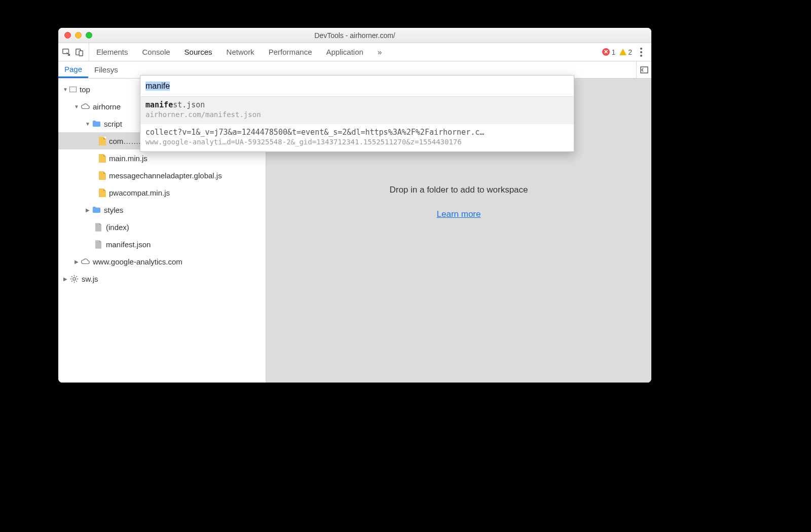 Image resolution: width=811 pixels, height=532 pixels. I want to click on inspect-element-icon, so click(66, 52).